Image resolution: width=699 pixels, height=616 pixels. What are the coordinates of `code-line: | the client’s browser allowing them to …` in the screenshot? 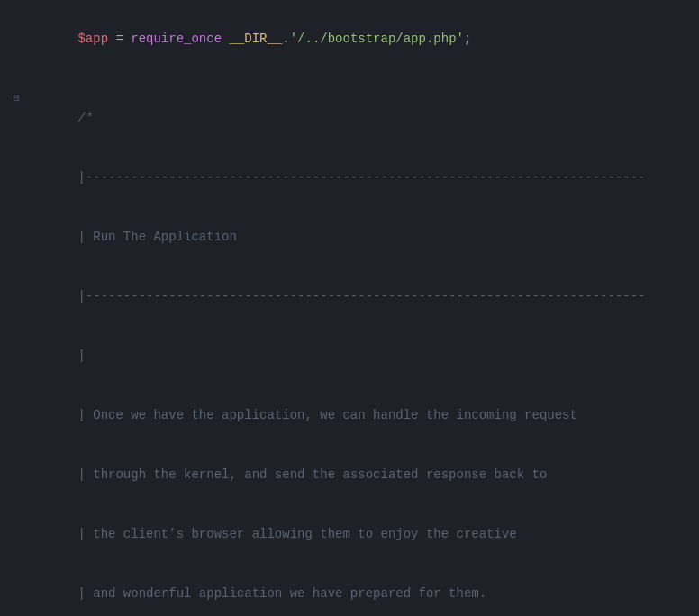 It's located at (350, 534).